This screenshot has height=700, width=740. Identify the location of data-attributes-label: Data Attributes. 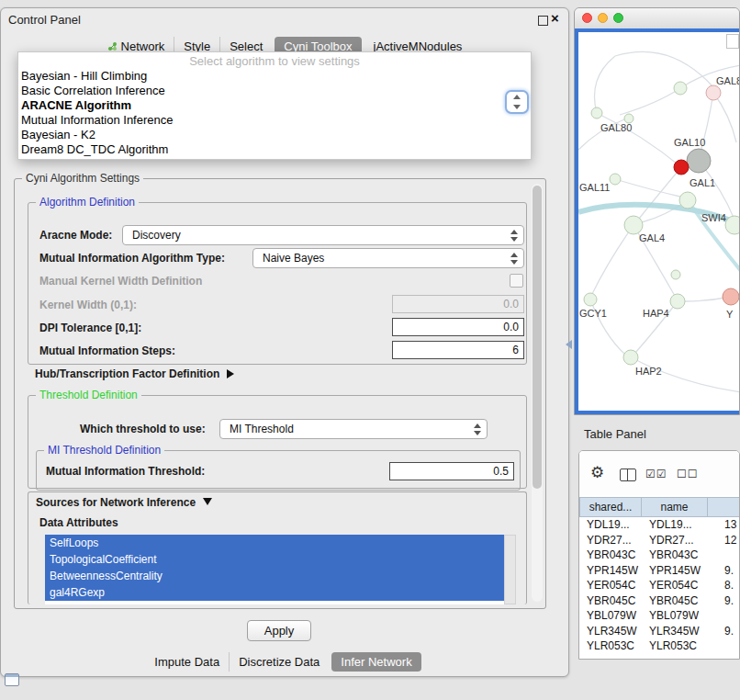
(79, 523).